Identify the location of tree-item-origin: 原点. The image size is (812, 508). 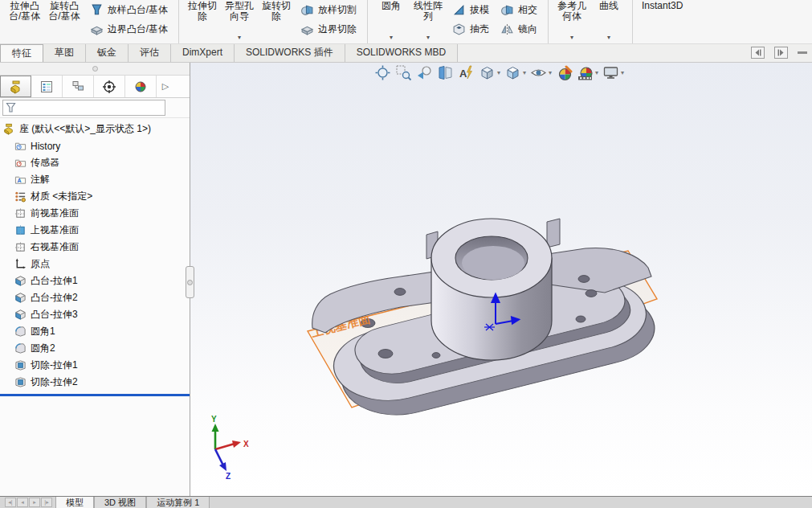
(95, 264).